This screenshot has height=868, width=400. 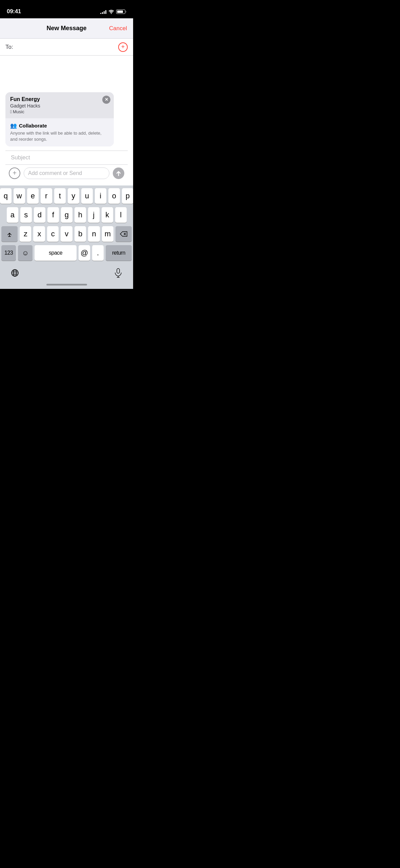 What do you see at coordinates (60, 119) in the screenshot?
I see `rich-card: Fun Energy Gadget Hacks  Music ✕ 👥 Coll…` at bounding box center [60, 119].